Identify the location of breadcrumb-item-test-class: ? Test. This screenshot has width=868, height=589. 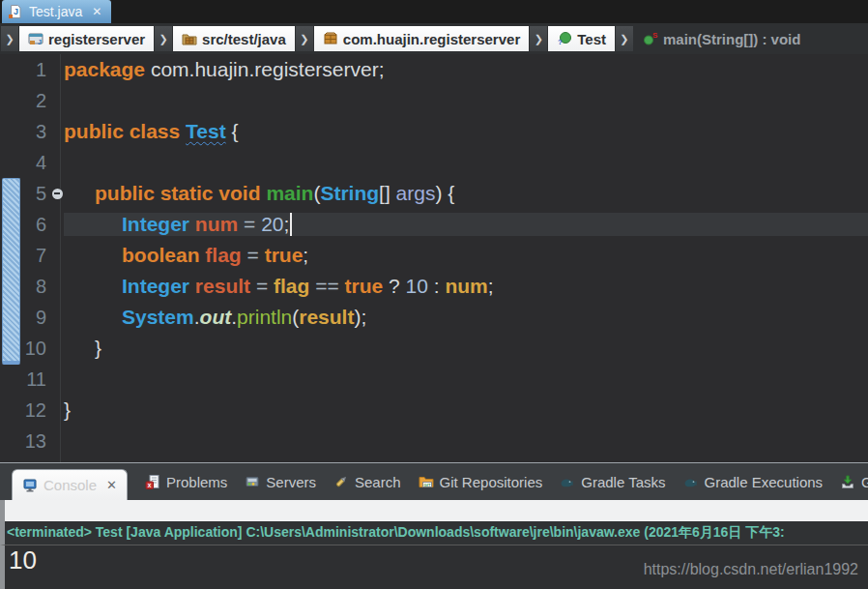
(582, 39).